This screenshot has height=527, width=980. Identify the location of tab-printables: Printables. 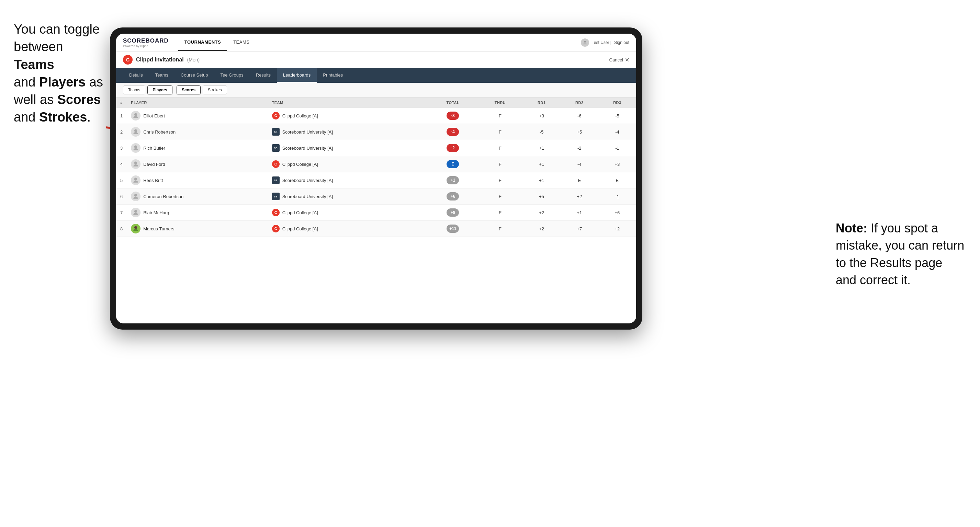
(332, 76).